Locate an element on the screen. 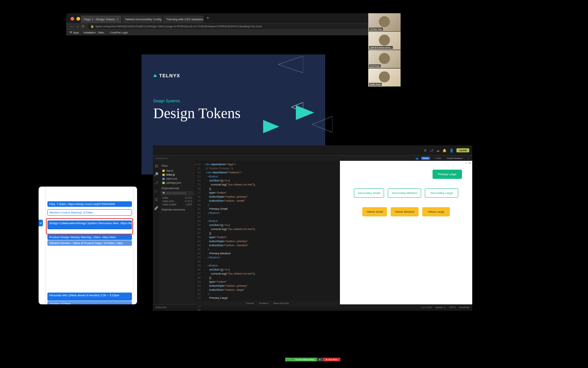 This screenshot has height=368, width=588. close-window-icon is located at coordinates (72, 19).